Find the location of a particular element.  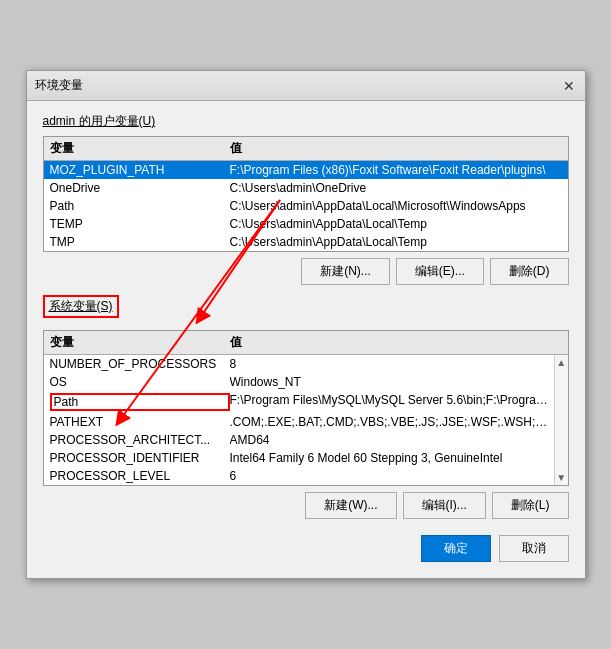

val-cell: 8 is located at coordinates (389, 364).